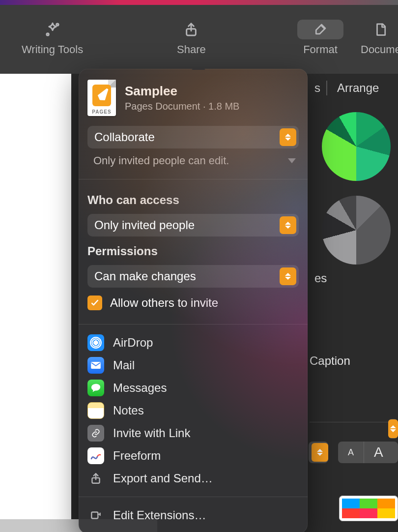  Describe the element at coordinates (320, 50) in the screenshot. I see `toolbar-label: Format` at that location.